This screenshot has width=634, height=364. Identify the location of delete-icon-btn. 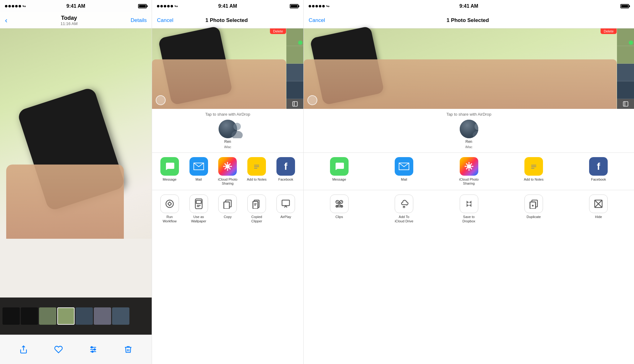
(128, 349).